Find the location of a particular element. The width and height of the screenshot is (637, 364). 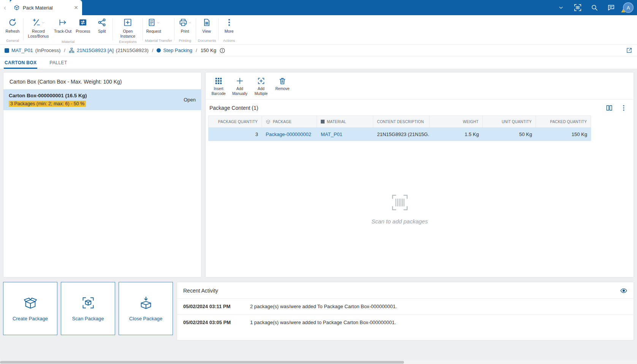

track-out-icon is located at coordinates (63, 22).